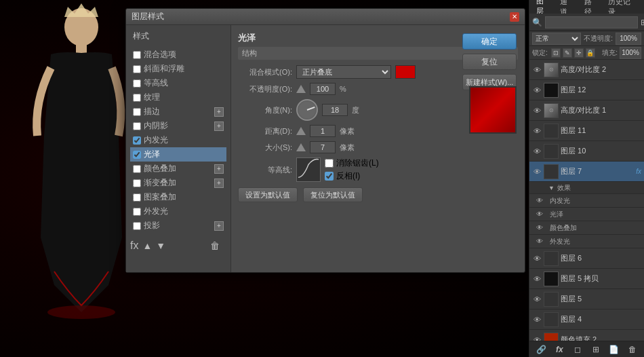 Image resolution: width=644 pixels, height=357 pixels. Describe the element at coordinates (178, 140) in the screenshot. I see `style-item-inner-glow: 内发光` at that location.